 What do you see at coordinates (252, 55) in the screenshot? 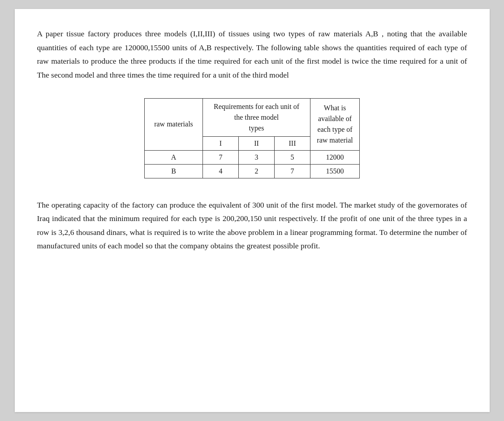
I see `intro-paragraph: A paper tissue factory produces three mo…` at bounding box center [252, 55].